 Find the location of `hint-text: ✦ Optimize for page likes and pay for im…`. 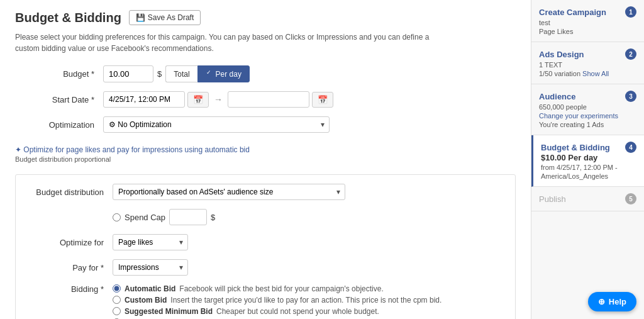

hint-text: ✦ Optimize for page likes and pay for im… is located at coordinates (265, 150).